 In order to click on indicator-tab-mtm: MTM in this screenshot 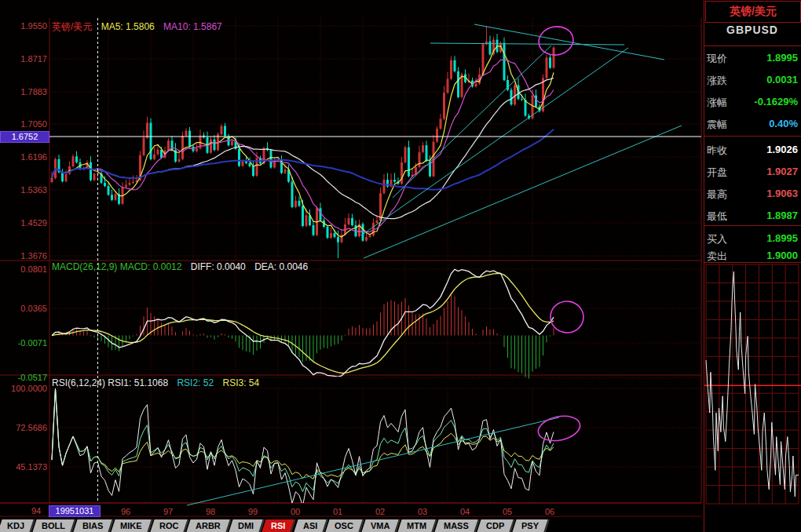, I will do `click(418, 526)`.